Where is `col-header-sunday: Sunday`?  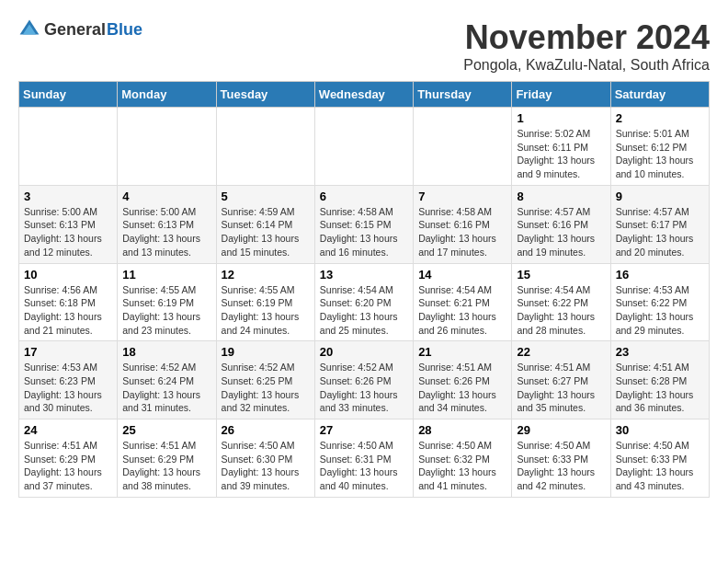 col-header-sunday: Sunday is located at coordinates (68, 95).